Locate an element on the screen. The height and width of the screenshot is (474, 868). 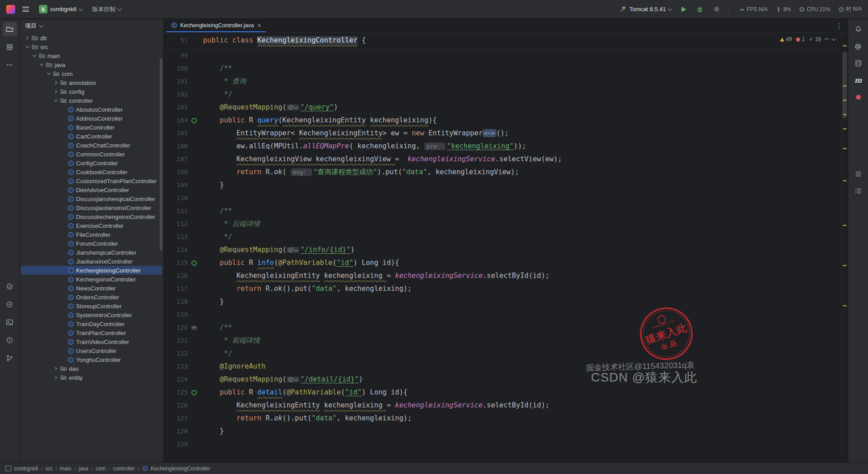
line-number: 120 is located at coordinates (176, 328).